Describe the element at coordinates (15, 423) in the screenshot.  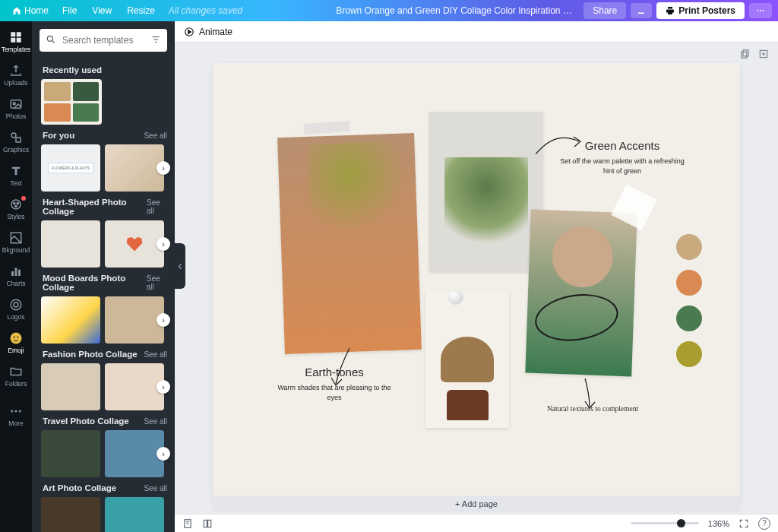
I see `rail-label: More` at that location.